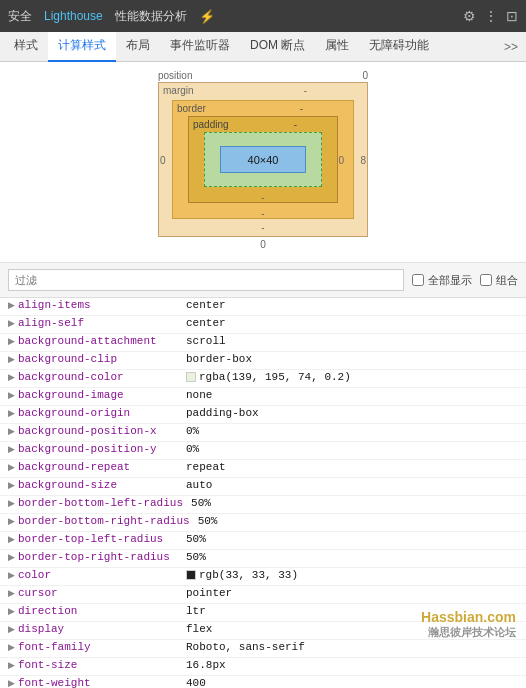 The height and width of the screenshot is (688, 526). What do you see at coordinates (263, 469) in the screenshot?
I see `table-row: ▶background-repeatrepeat` at bounding box center [263, 469].